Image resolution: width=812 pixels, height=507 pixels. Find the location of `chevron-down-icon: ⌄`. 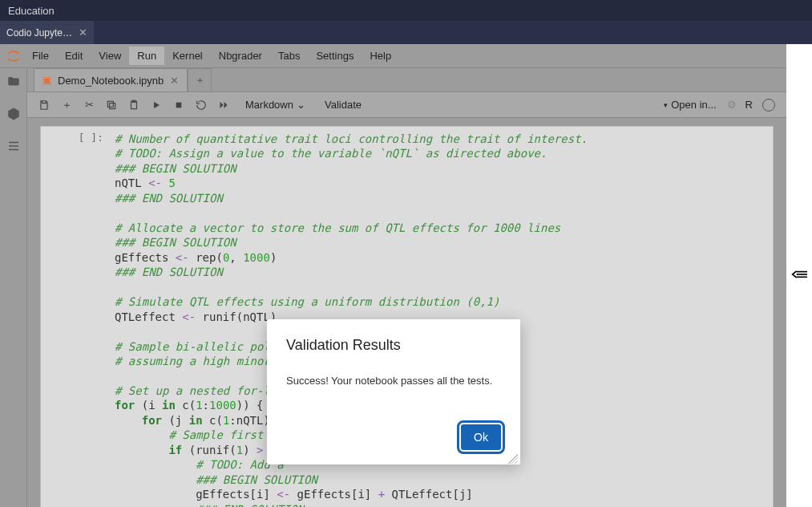

chevron-down-icon: ⌄ is located at coordinates (301, 104).